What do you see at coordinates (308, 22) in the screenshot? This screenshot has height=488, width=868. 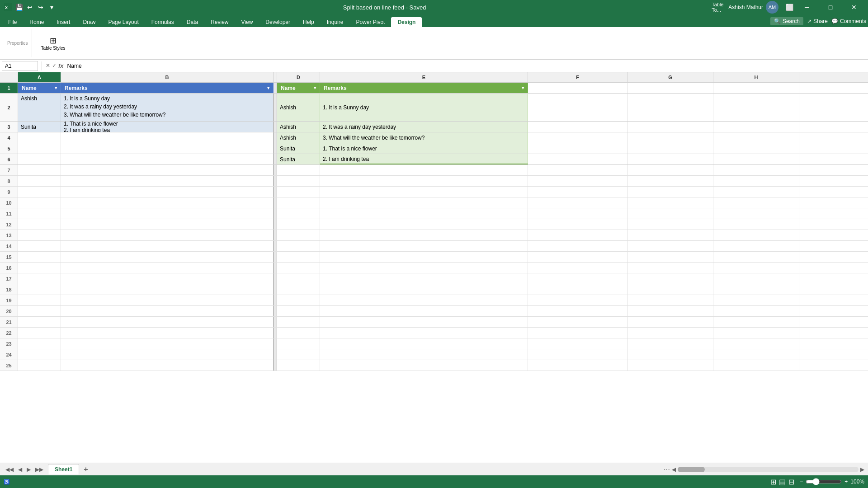 I see `tab-help: Help` at bounding box center [308, 22].